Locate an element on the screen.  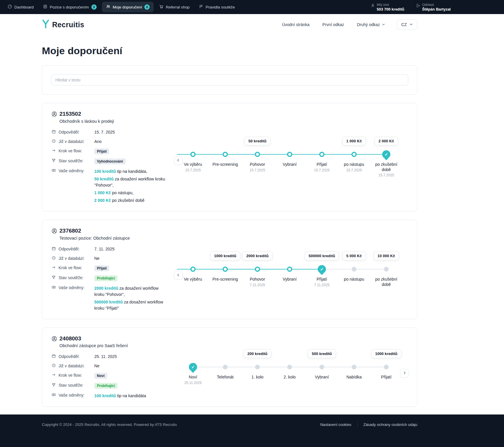
chevron-left-icon is located at coordinates (178, 161).